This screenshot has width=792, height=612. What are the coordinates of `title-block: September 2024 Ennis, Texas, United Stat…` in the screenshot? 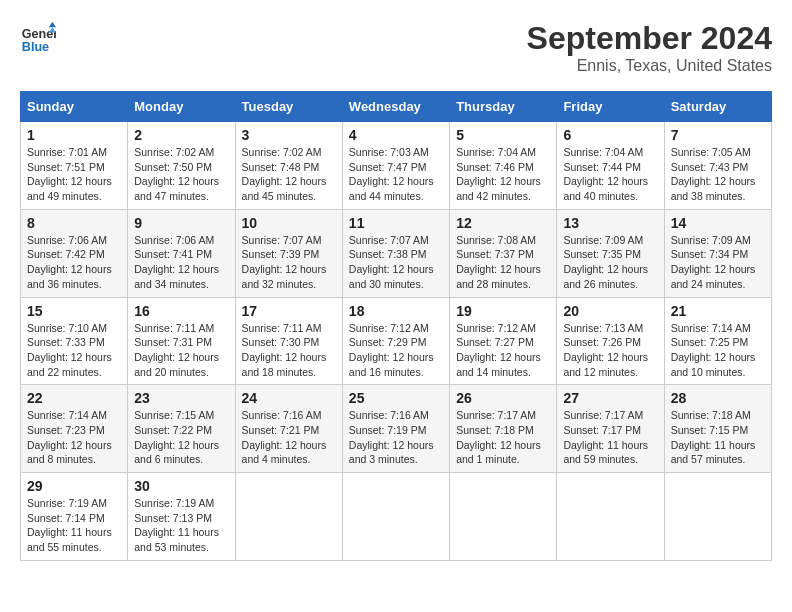 It's located at (650, 48).